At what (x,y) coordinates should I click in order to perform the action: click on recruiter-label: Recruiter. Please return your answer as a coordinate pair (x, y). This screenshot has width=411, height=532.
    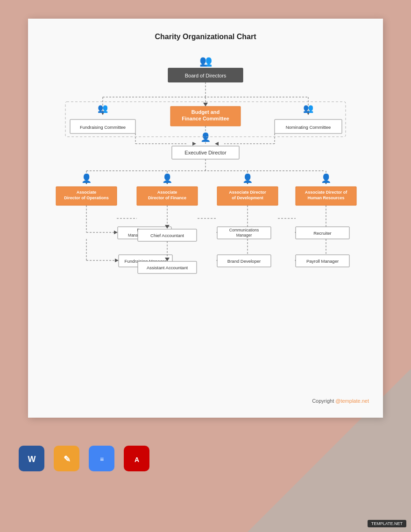
    Looking at the image, I should click on (322, 233).